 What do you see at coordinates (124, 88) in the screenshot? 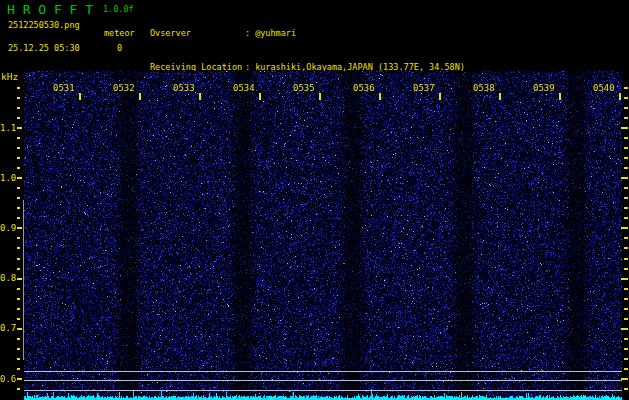
I see `x-axis-time-label: 0532` at bounding box center [124, 88].